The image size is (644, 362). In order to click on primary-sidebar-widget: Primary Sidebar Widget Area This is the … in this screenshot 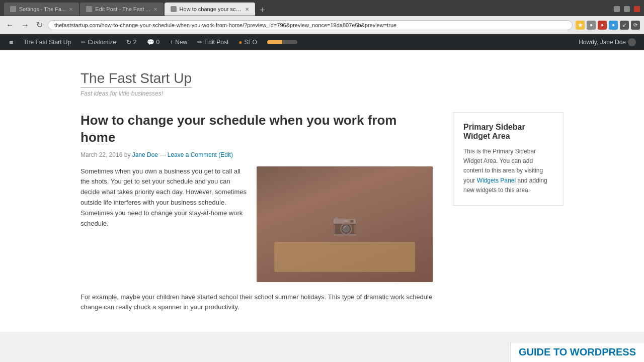, I will do `click(508, 159)`.